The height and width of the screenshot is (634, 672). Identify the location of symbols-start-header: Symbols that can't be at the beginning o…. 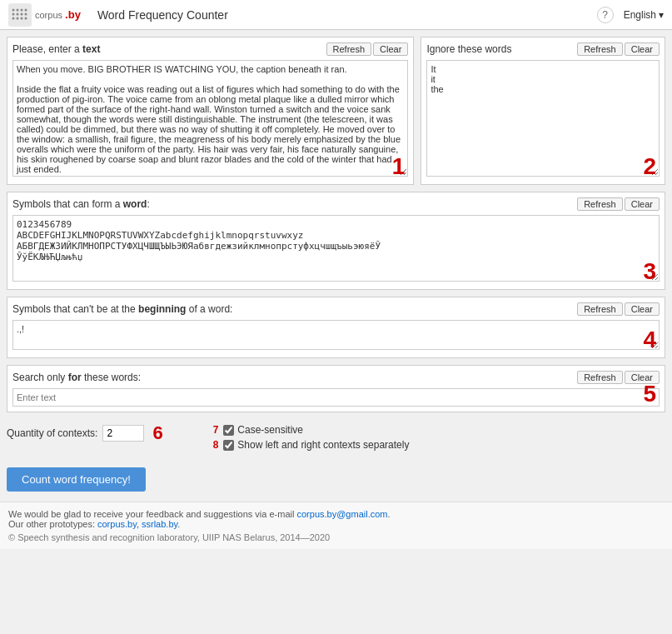
(336, 309).